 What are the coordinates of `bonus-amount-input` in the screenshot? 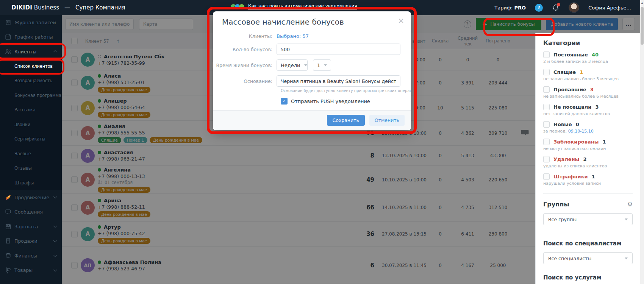 It's located at (339, 49).